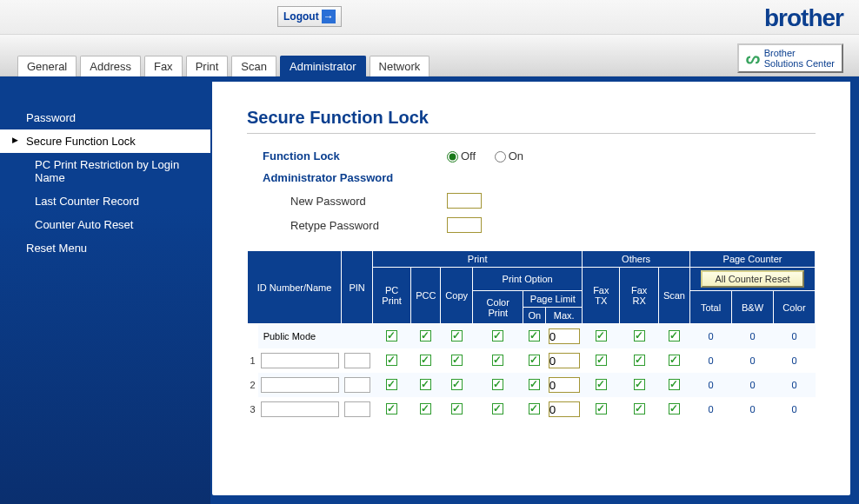 This screenshot has height=504, width=859. I want to click on function-lock-on: On, so click(509, 156).